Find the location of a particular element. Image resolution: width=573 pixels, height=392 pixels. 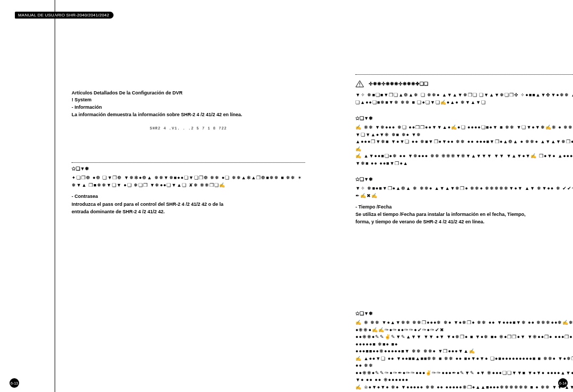

note1-line3: ✍ ▲▼●●■❏●❅ ●● ▼❅●●● ❅❅ ❋❋❋▼❋▼▲▼▼▼ ▼▼ ▼▲▼… is located at coordinates (464, 160).